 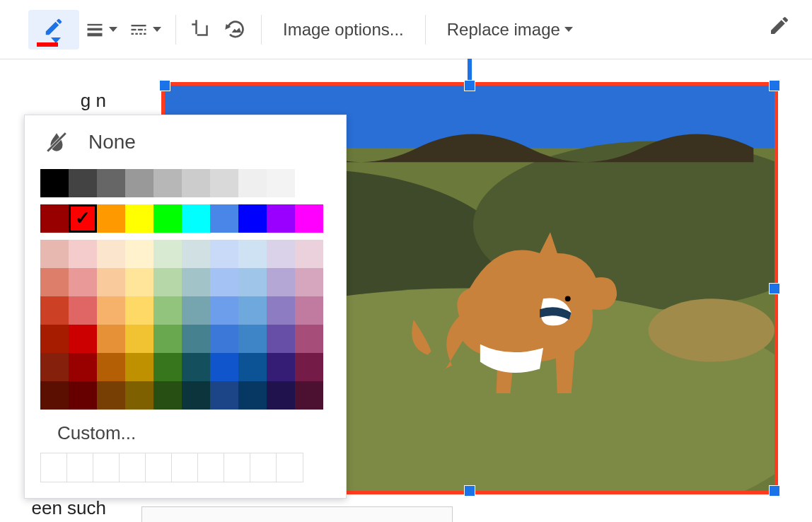 What do you see at coordinates (101, 30) in the screenshot?
I see `border-weight-button` at bounding box center [101, 30].